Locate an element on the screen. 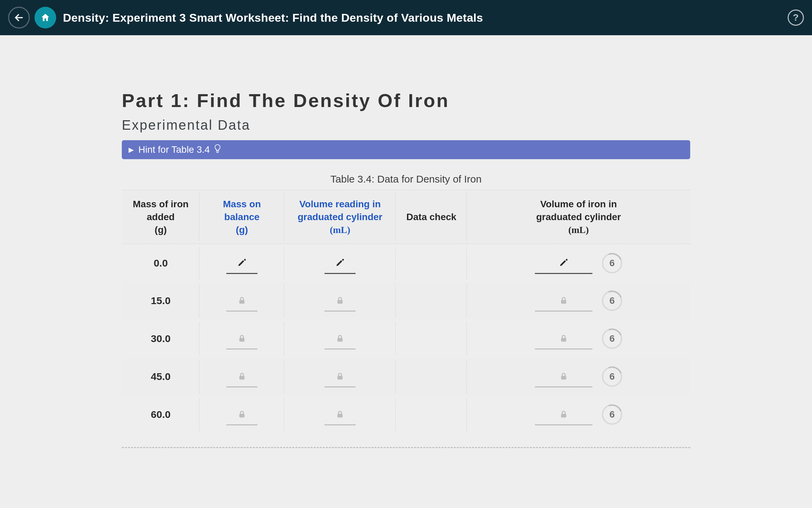 This screenshot has height=508, width=812. col-mass-added: Mass of iron added (g) is located at coordinates (161, 217).